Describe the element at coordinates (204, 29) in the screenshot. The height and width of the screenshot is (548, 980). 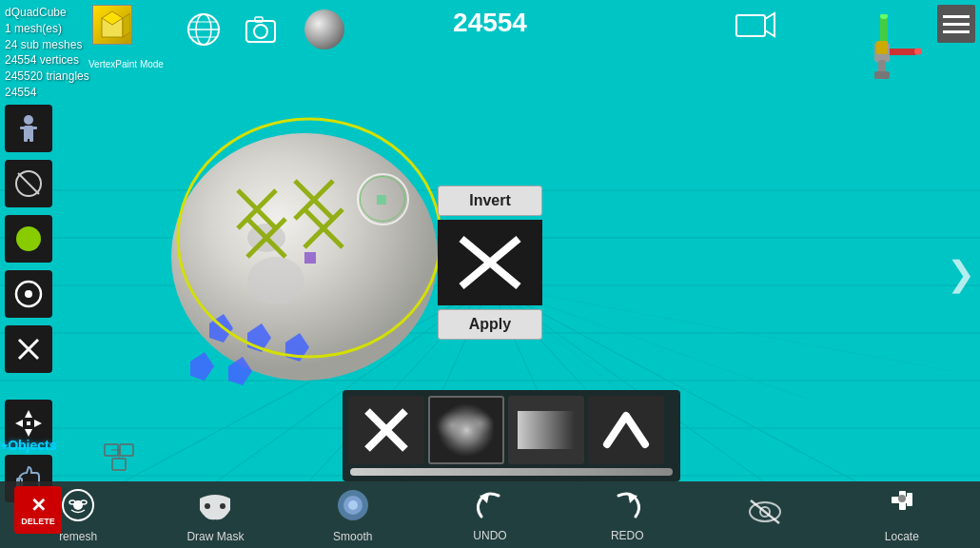
I see `globe-svg` at that location.